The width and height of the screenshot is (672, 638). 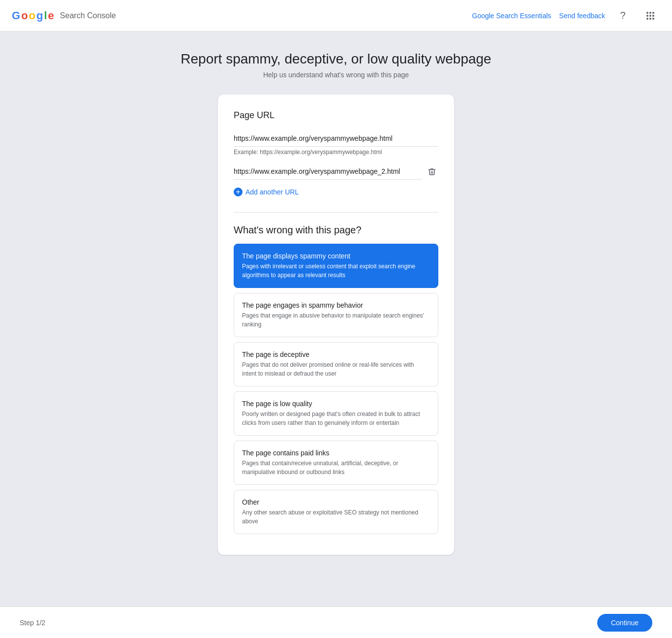 What do you see at coordinates (336, 256) in the screenshot?
I see `option-title-0: The page displays spammy content` at bounding box center [336, 256].